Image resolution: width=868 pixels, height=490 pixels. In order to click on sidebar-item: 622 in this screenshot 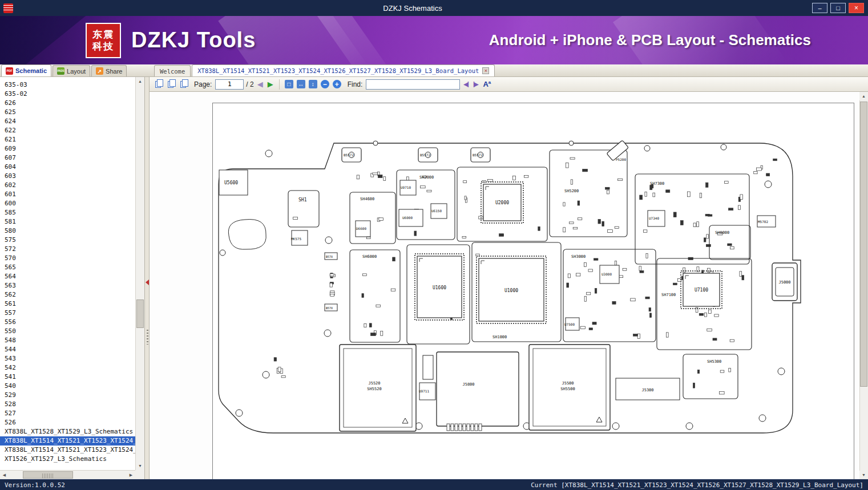, I will do `click(67, 131)`.